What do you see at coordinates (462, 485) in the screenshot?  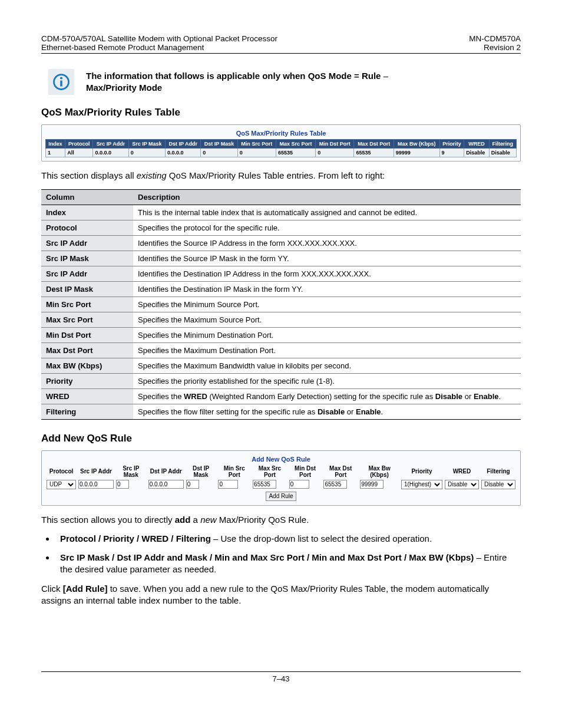 I see `wred-select: Disable` at bounding box center [462, 485].